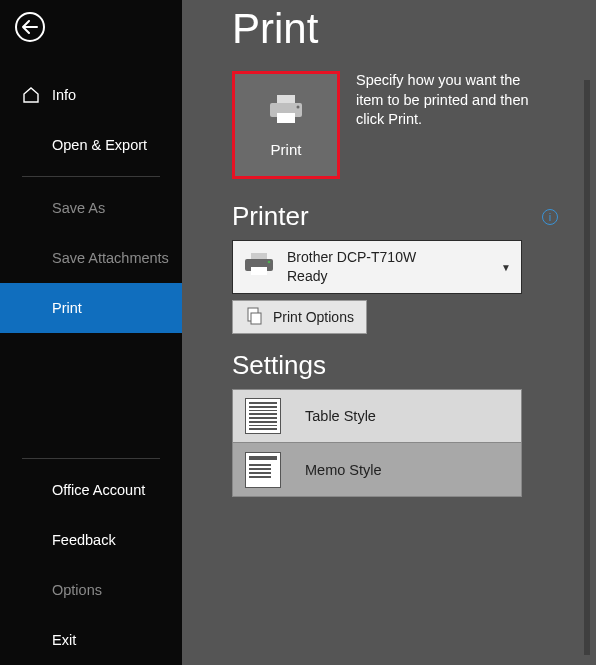  What do you see at coordinates (550, 217) in the screenshot?
I see `info-icon: i` at bounding box center [550, 217].